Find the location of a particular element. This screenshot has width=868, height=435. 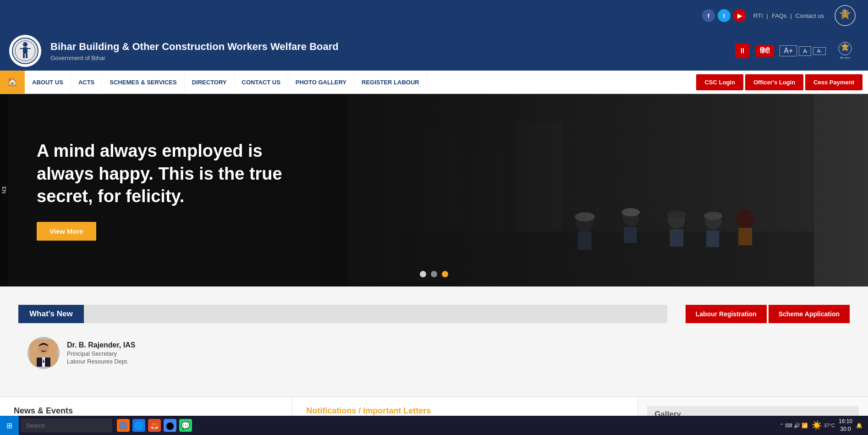

font-large-button: A+ is located at coordinates (788, 51).